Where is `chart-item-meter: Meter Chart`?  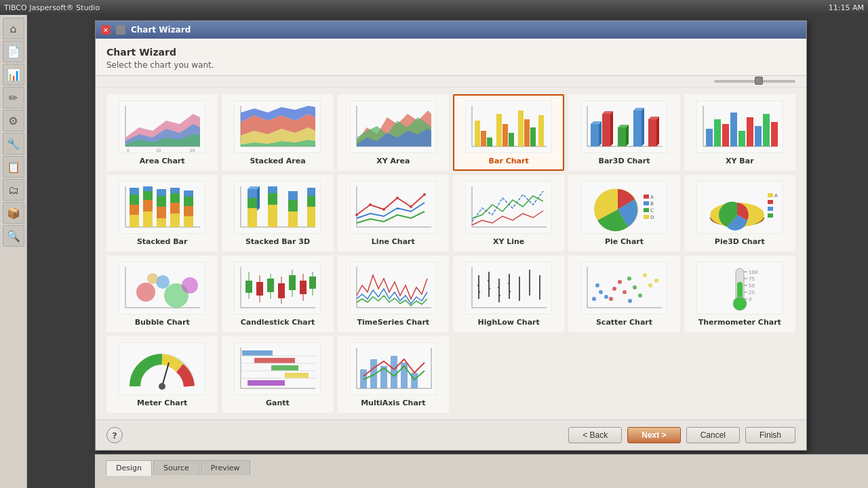 chart-item-meter: Meter Chart is located at coordinates (162, 374).